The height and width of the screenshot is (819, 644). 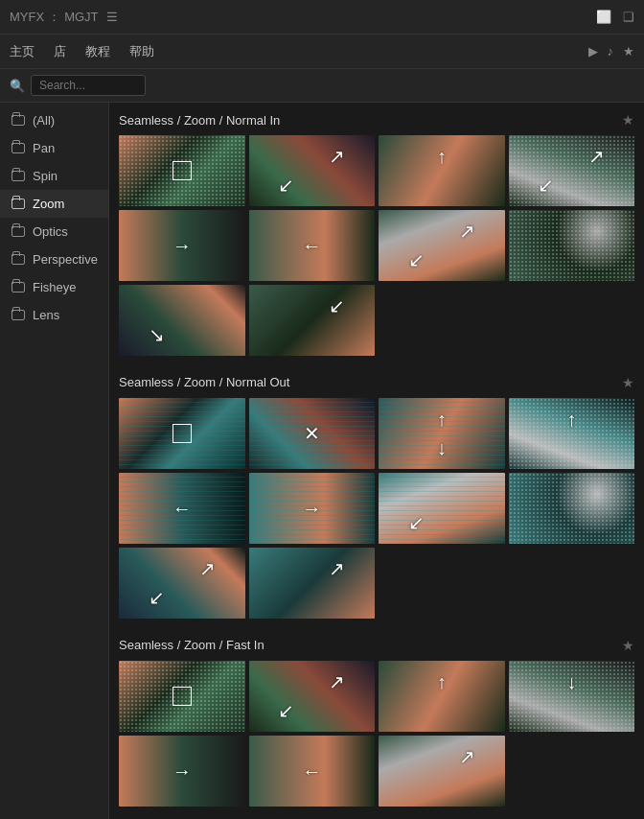 I want to click on sidebar-item-optics: Optics, so click(x=54, y=232).